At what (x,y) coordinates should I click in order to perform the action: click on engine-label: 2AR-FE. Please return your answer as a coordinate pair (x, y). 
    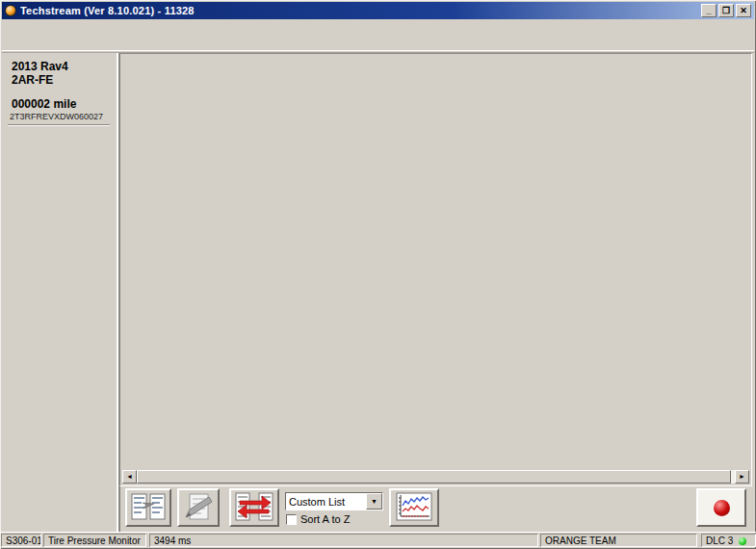
    Looking at the image, I should click on (33, 80).